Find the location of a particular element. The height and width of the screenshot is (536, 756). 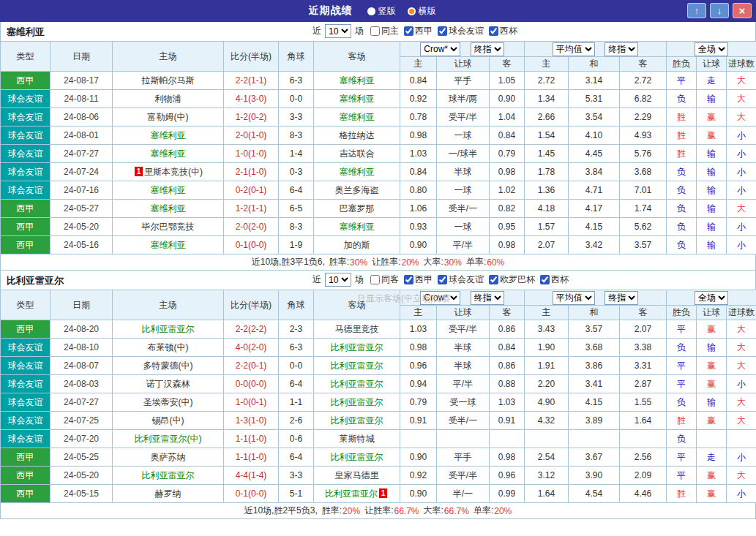

team-name-link: 马德里竞技 is located at coordinates (357, 329).